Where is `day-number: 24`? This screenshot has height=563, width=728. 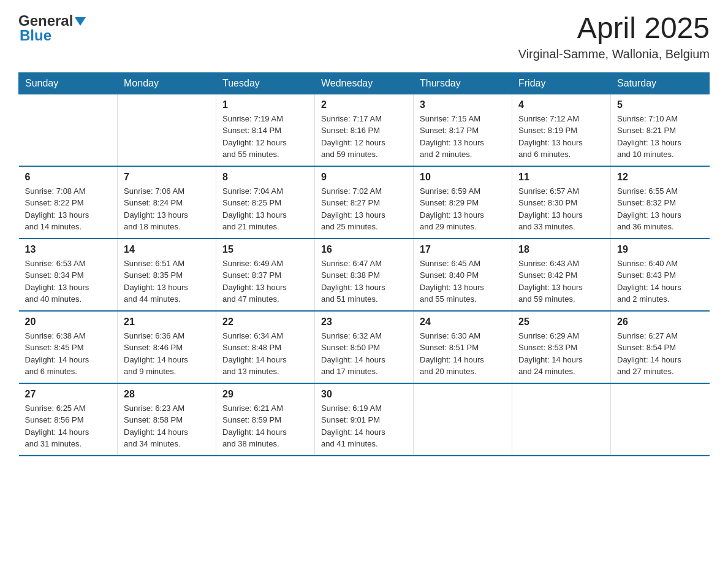
day-number: 24 is located at coordinates (463, 322).